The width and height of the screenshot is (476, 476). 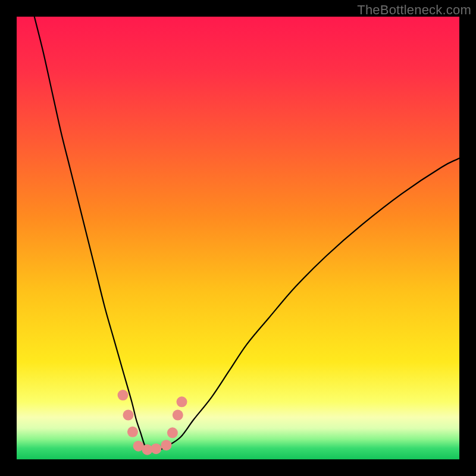 What do you see at coordinates (414, 10) in the screenshot?
I see `watermark-text: TheBottleneck.com` at bounding box center [414, 10].